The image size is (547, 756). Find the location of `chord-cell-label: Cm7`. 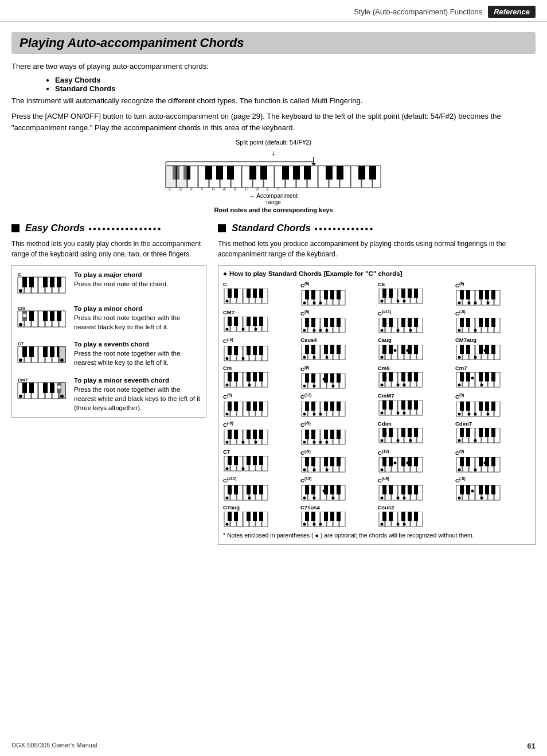

chord-cell-label: Cm7 is located at coordinates (461, 368).